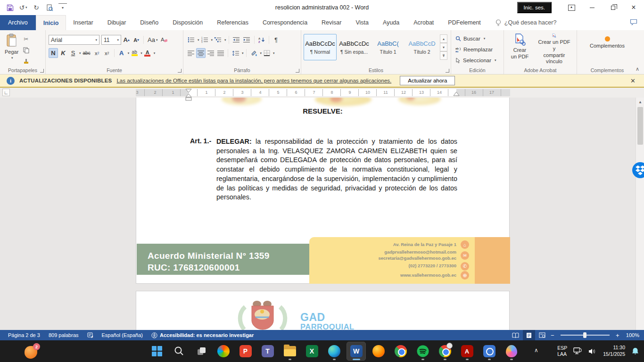 This screenshot has height=362, width=644. Describe the element at coordinates (87, 53) in the screenshot. I see `strikethrough-button: abc` at that location.